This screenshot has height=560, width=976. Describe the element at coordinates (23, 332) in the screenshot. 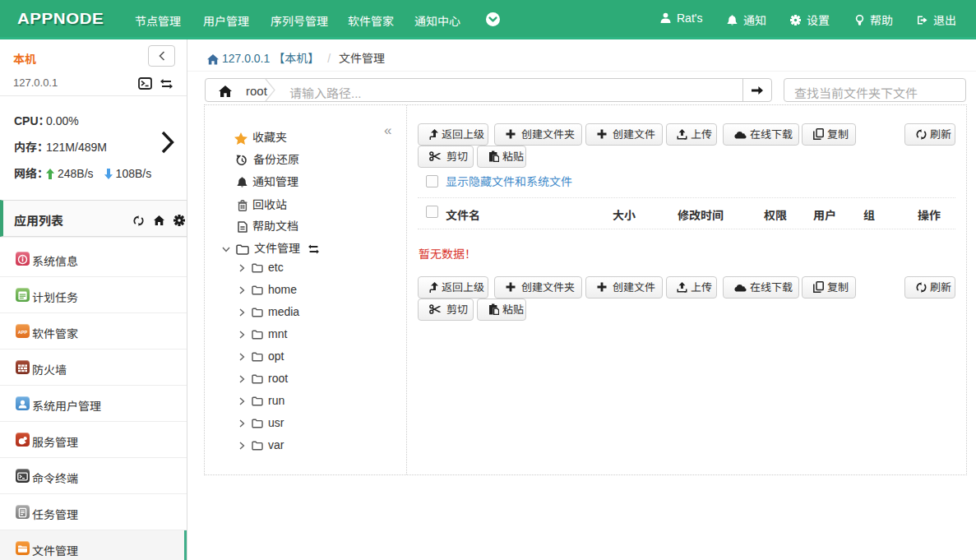

I see `svg-text: APP` at that location.